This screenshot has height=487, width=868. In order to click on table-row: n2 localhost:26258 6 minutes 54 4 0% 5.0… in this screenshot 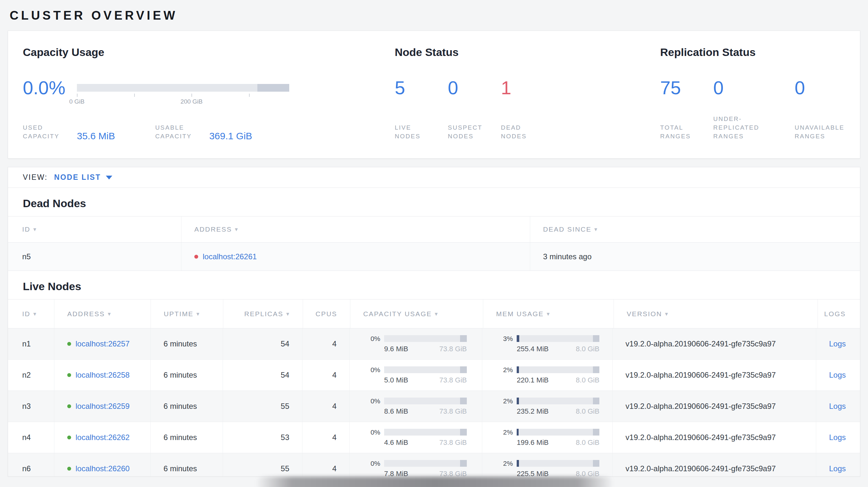, I will do `click(434, 375)`.